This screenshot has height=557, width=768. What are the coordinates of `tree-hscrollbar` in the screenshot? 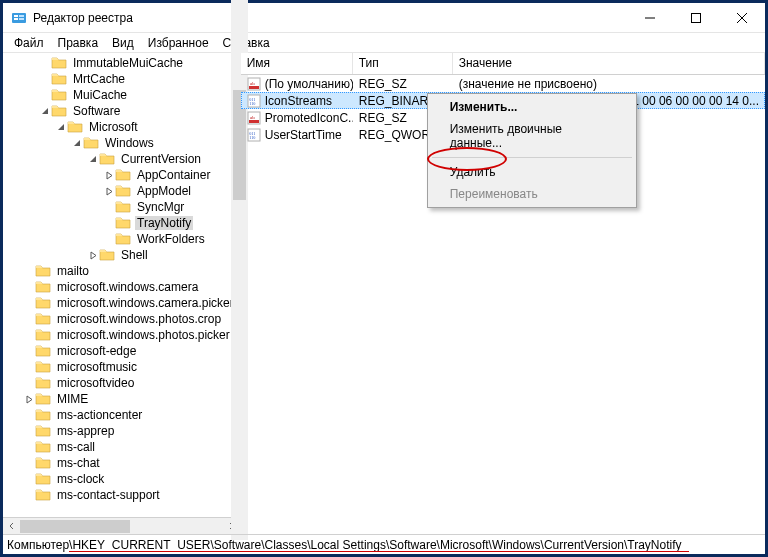 It's located at (122, 526).